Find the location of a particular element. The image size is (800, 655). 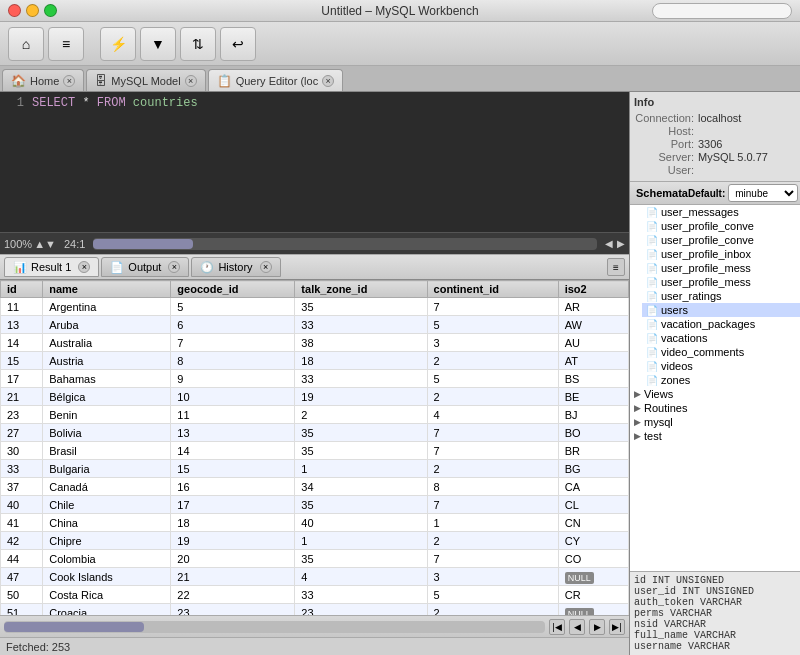

nav-last: ▶| is located at coordinates (617, 627).